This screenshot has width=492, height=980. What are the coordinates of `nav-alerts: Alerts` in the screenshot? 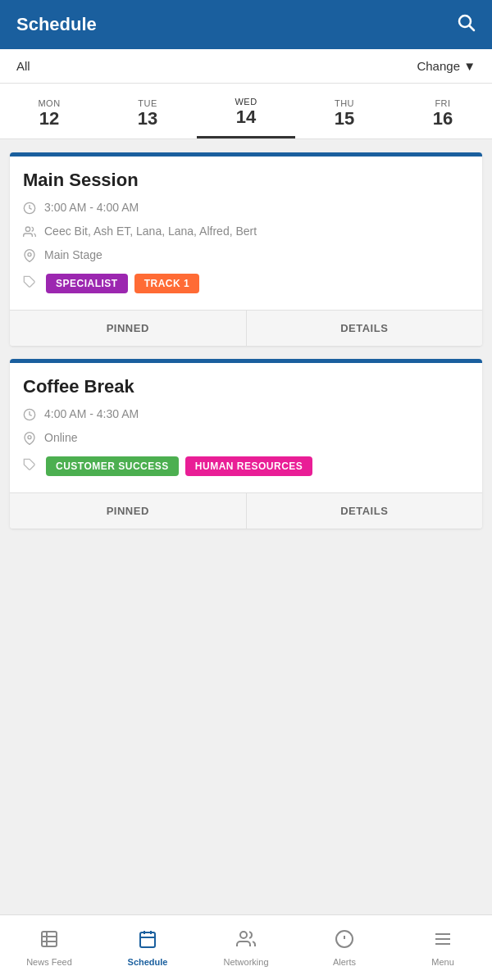 It's located at (344, 948).